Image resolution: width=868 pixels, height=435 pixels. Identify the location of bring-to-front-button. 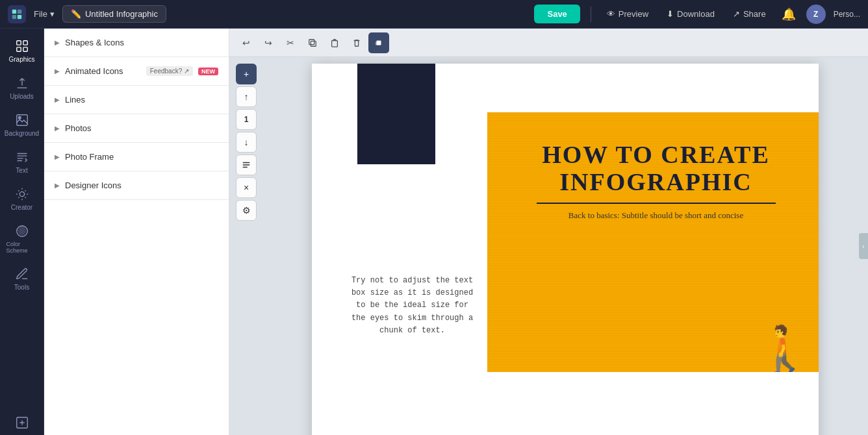
(379, 43).